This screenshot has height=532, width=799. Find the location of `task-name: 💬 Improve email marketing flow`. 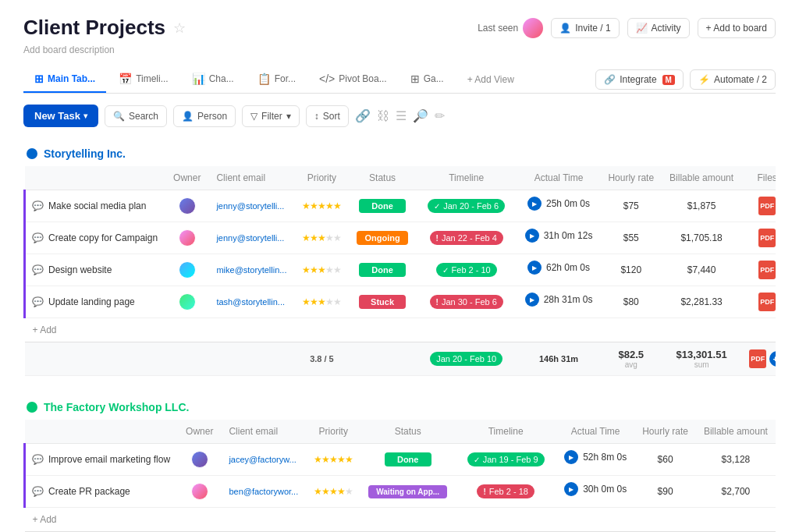

task-name: 💬 Improve email marketing flow is located at coordinates (101, 459).